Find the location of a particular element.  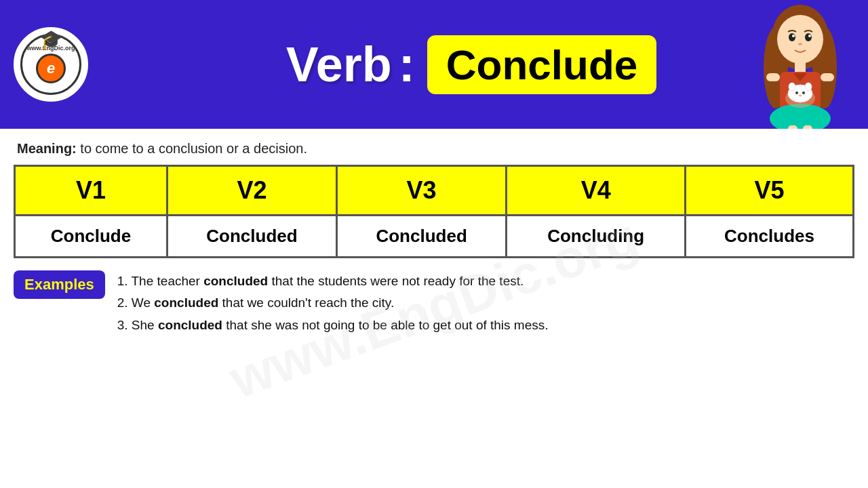

col-v5: V5 is located at coordinates (770, 191).